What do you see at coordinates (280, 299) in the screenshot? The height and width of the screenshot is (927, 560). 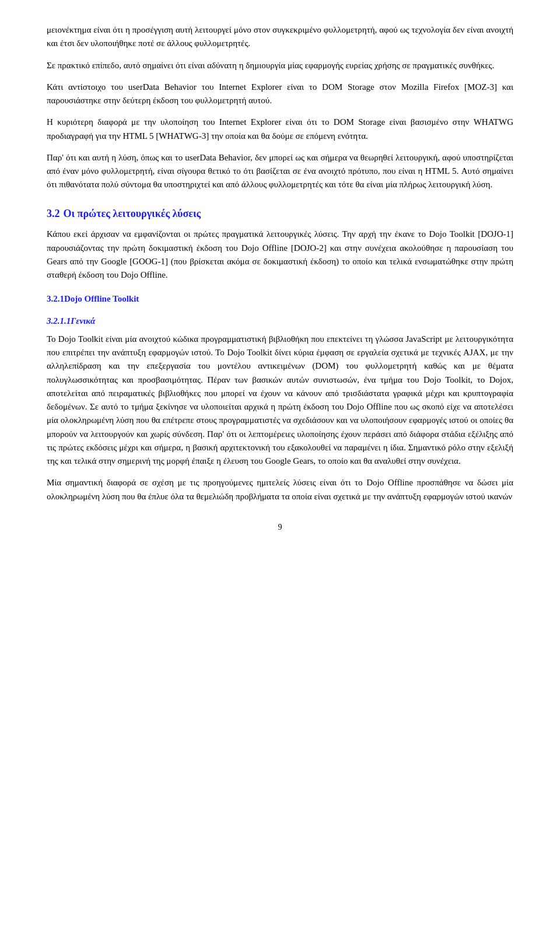 I see `section-321-heading: 3.2.1Dojo Offline Toolkit` at bounding box center [280, 299].